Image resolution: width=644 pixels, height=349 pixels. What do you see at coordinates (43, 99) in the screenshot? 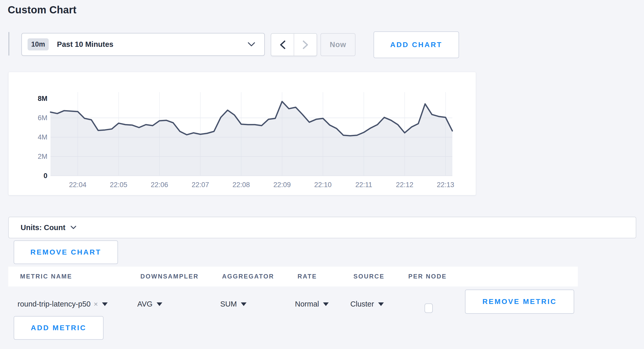
I see `y-tick-label: 8M` at bounding box center [43, 99].